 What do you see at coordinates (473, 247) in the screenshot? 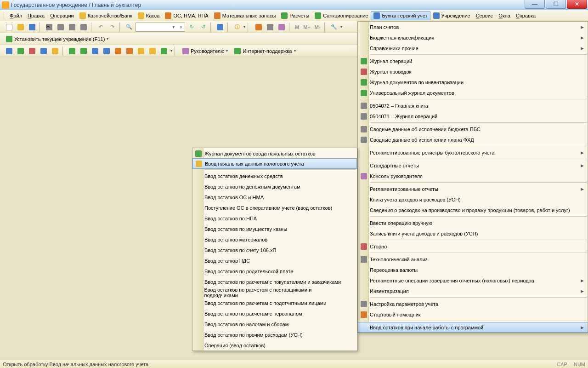
I see `menu-item: Сторно` at bounding box center [473, 247].